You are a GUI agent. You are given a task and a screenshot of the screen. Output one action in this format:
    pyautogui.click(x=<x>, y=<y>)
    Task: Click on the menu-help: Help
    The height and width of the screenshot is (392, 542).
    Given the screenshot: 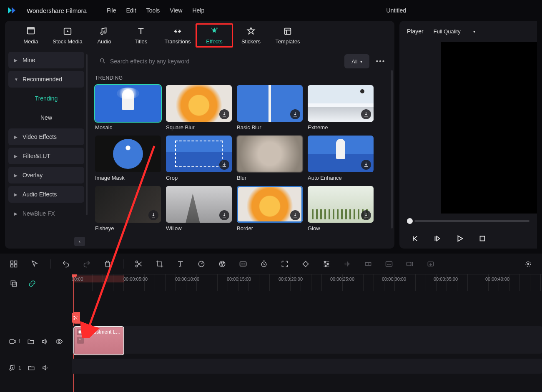 What is the action you would take?
    pyautogui.click(x=198, y=10)
    